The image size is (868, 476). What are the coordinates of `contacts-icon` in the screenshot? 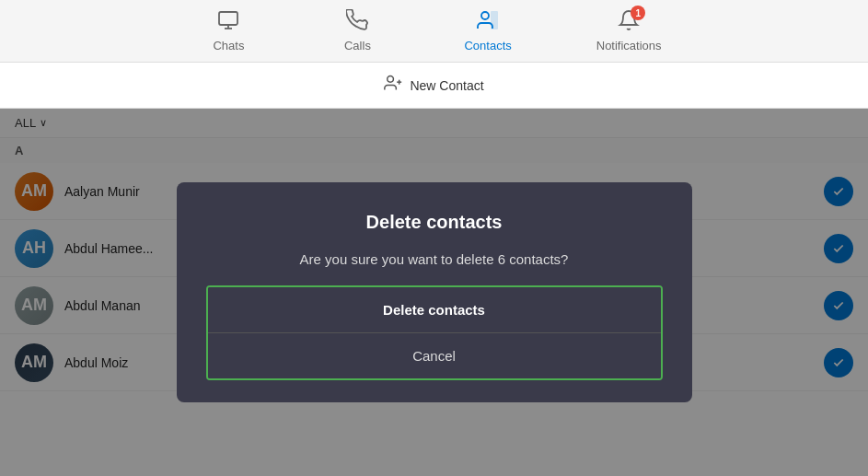 It's located at (488, 22).